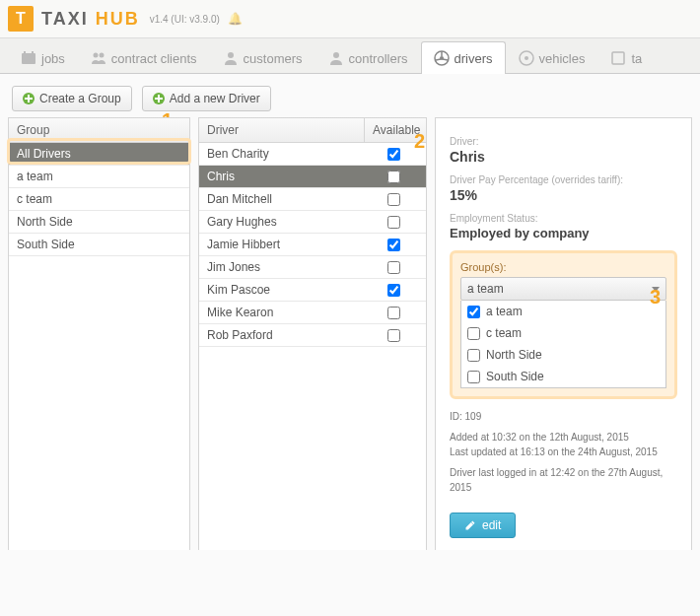 The image size is (700, 616). Describe the element at coordinates (564, 179) in the screenshot. I see `pay-label: Driver Pay Percentage (overrides tariff)…` at that location.